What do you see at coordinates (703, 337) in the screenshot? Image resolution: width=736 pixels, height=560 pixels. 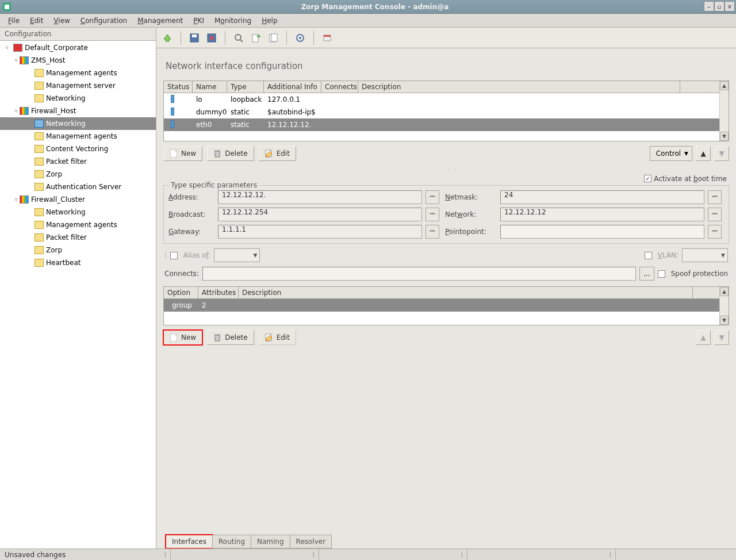 I see `options-move-up-button: ▲` at bounding box center [703, 337].